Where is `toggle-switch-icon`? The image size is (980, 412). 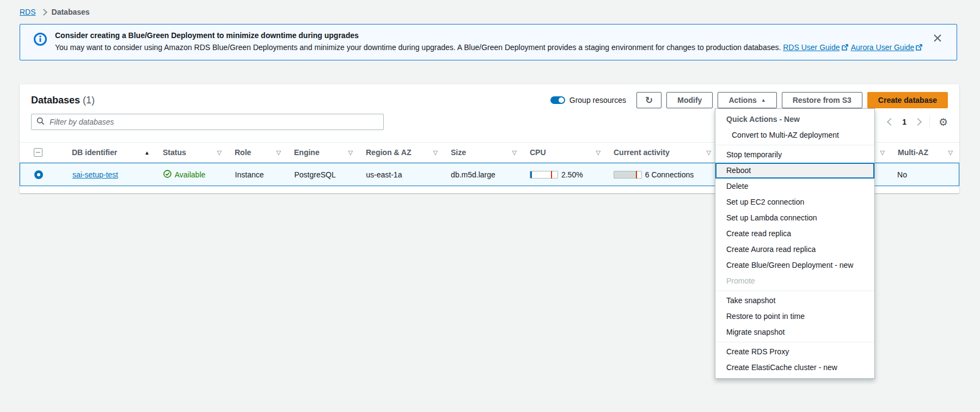 toggle-switch-icon is located at coordinates (558, 100).